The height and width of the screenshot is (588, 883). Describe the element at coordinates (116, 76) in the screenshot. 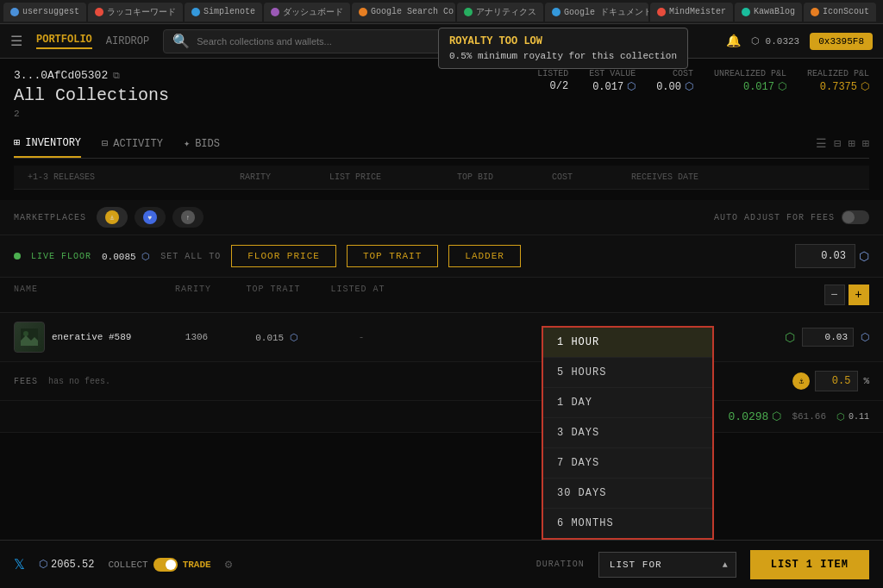

I see `copy-icon: ⧉` at that location.